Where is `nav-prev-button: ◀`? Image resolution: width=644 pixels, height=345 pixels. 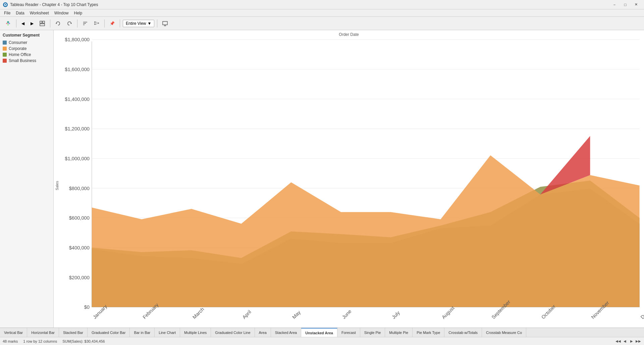
nav-prev-button: ◀ is located at coordinates (625, 341).